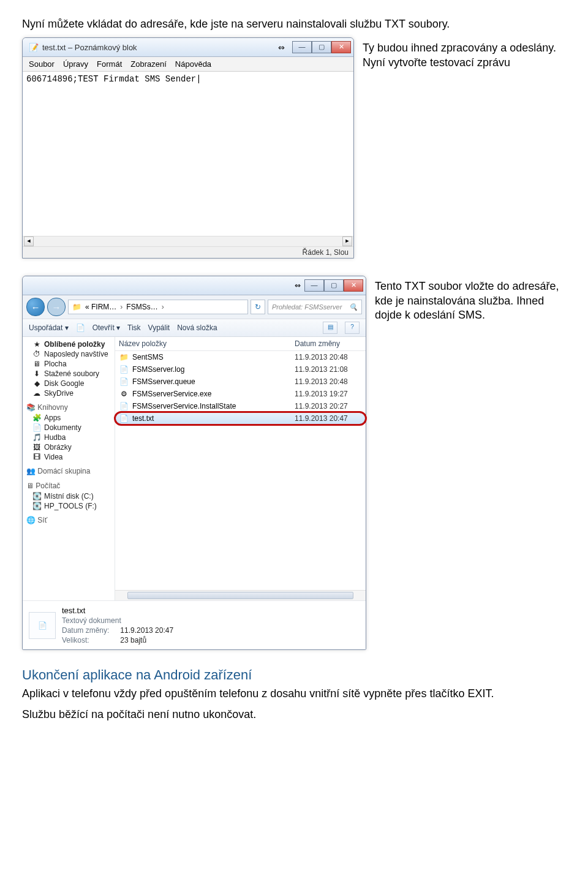  What do you see at coordinates (29, 241) in the screenshot?
I see `scroll-left-button: ◄` at bounding box center [29, 241].